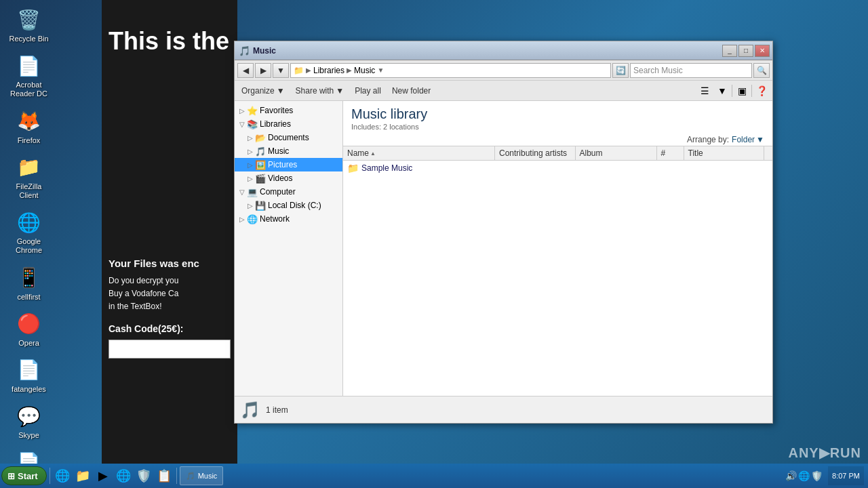 The width and height of the screenshot is (868, 488). What do you see at coordinates (170, 294) in the screenshot?
I see `warning-line2: Buy a Vodafone Ca` at bounding box center [170, 294].